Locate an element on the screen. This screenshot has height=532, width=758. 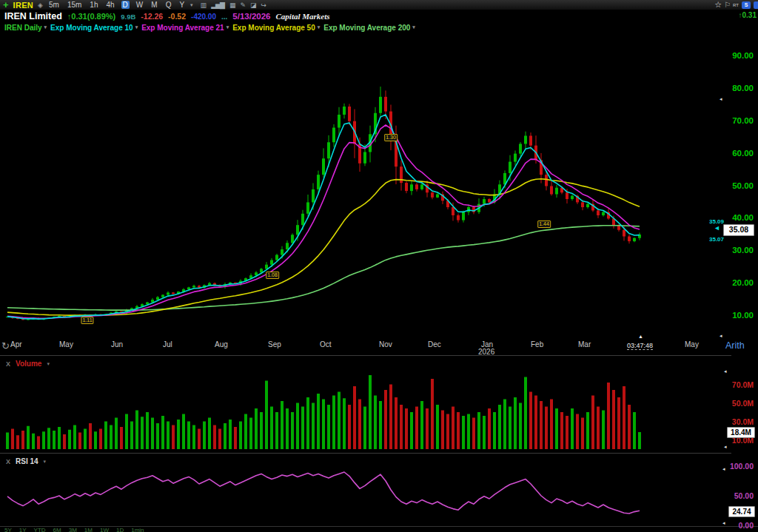
stat-secondary: -0.52 is located at coordinates (177, 16).